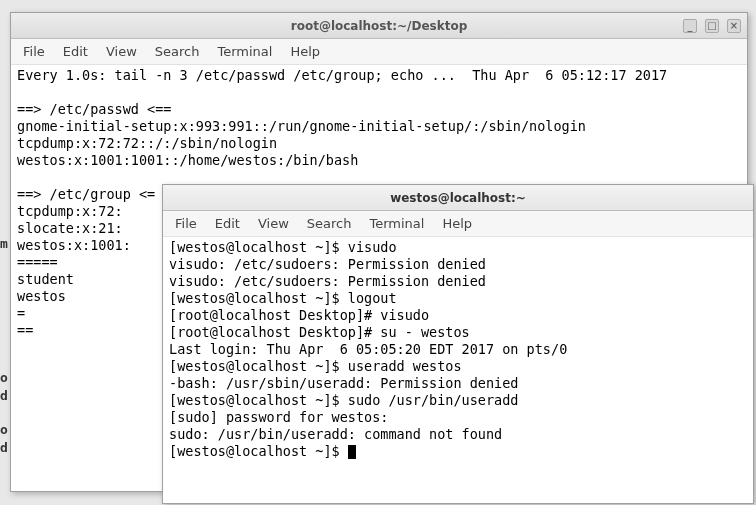  What do you see at coordinates (4, 244) in the screenshot?
I see `edge-char: m` at bounding box center [4, 244].